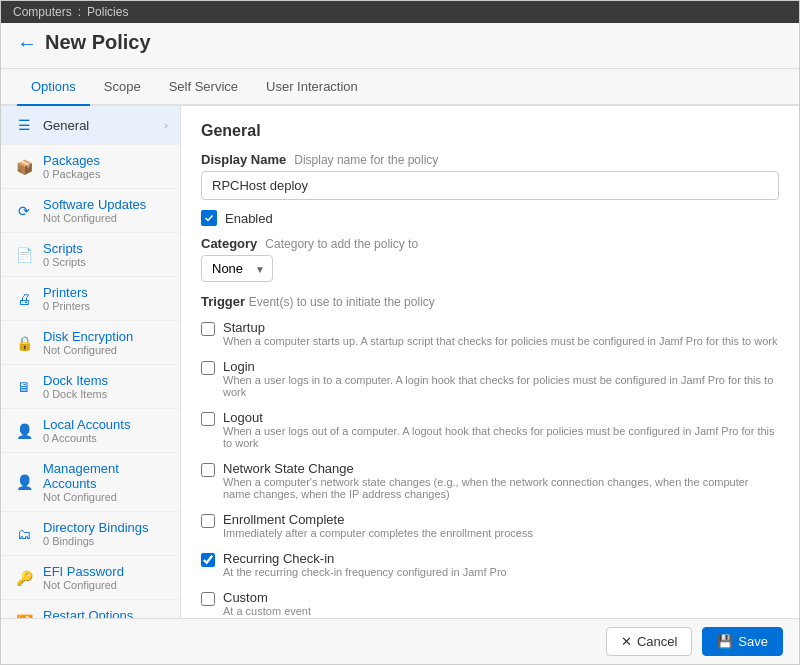 The image size is (800, 665). Describe the element at coordinates (342, 302) in the screenshot. I see `trigger-hint: Event(s) to use to initiate the policy` at that location.